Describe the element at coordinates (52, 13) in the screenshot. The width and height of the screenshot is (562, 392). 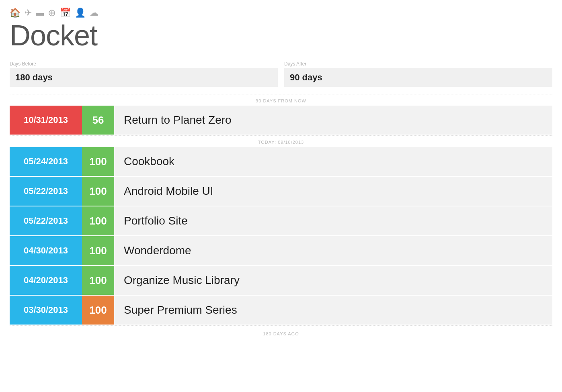
I see `plus-icon: ⊕` at that location.